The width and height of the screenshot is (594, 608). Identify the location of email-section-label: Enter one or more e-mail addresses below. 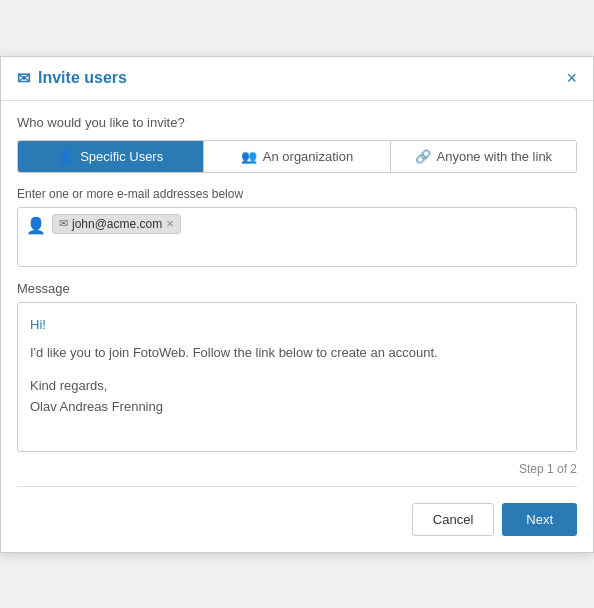
(297, 194).